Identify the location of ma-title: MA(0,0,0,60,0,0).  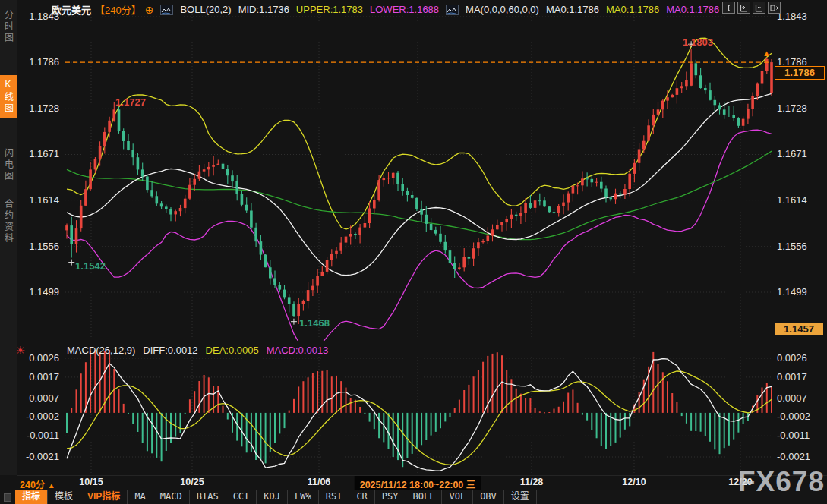
(503, 9).